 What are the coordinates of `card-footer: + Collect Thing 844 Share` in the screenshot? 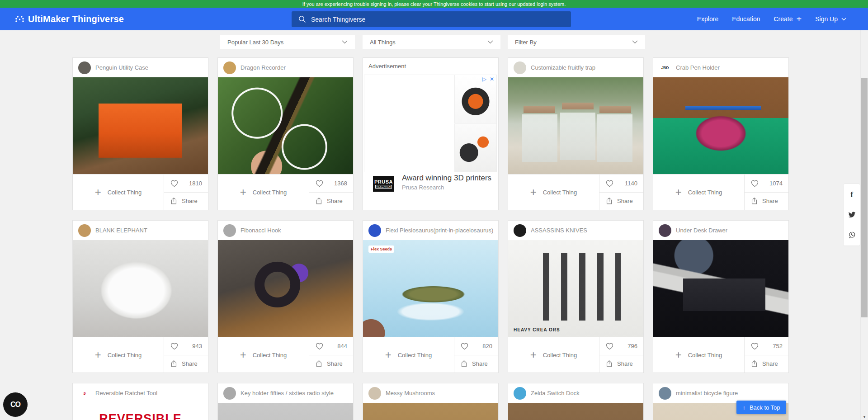 It's located at (286, 354).